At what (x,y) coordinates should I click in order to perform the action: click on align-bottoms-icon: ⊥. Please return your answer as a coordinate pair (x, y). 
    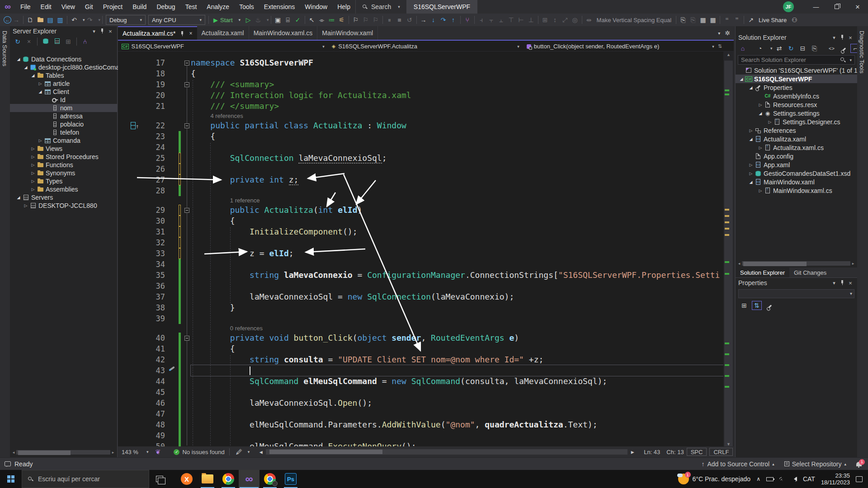
    Looking at the image, I should click on (531, 20).